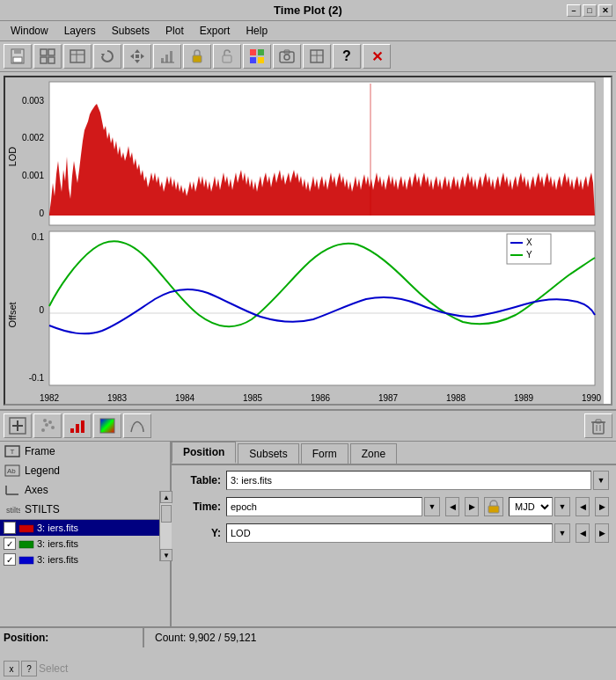  Describe the element at coordinates (317, 56) in the screenshot. I see `export2-button` at that location.